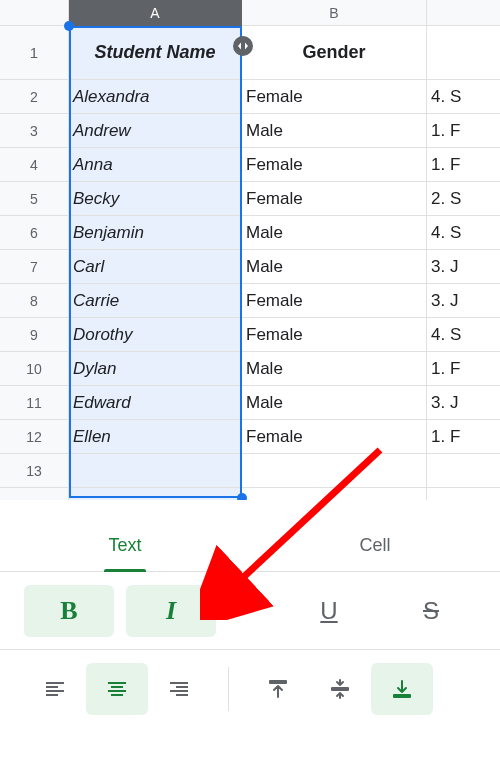 This screenshot has width=500, height=763. I want to click on valign-bottom-icon, so click(402, 689).